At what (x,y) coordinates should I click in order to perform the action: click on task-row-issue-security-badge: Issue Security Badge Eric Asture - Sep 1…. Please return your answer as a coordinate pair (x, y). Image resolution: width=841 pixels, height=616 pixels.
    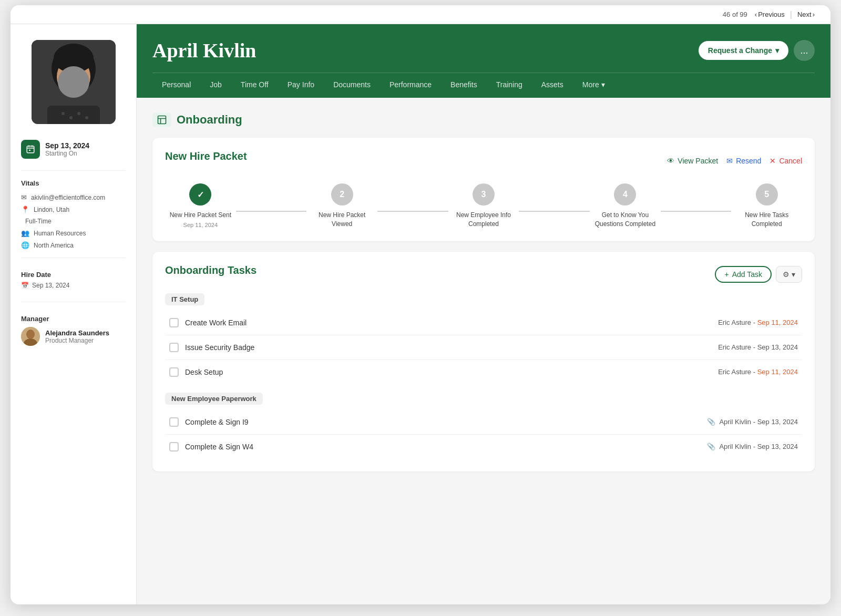
    Looking at the image, I should click on (484, 348).